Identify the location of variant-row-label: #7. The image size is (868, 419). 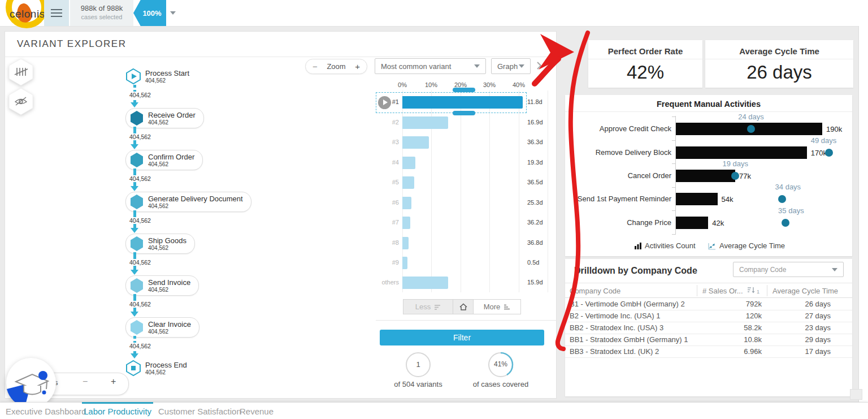
(383, 222).